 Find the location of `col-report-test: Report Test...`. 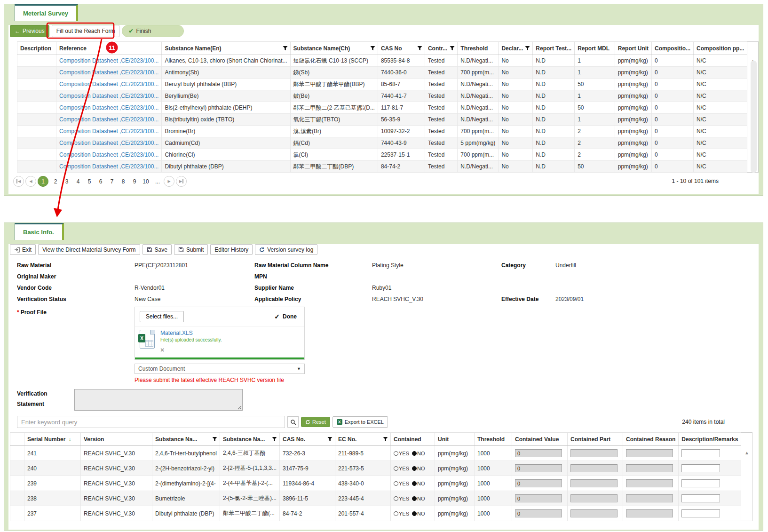

col-report-test: Report Test... is located at coordinates (554, 48).